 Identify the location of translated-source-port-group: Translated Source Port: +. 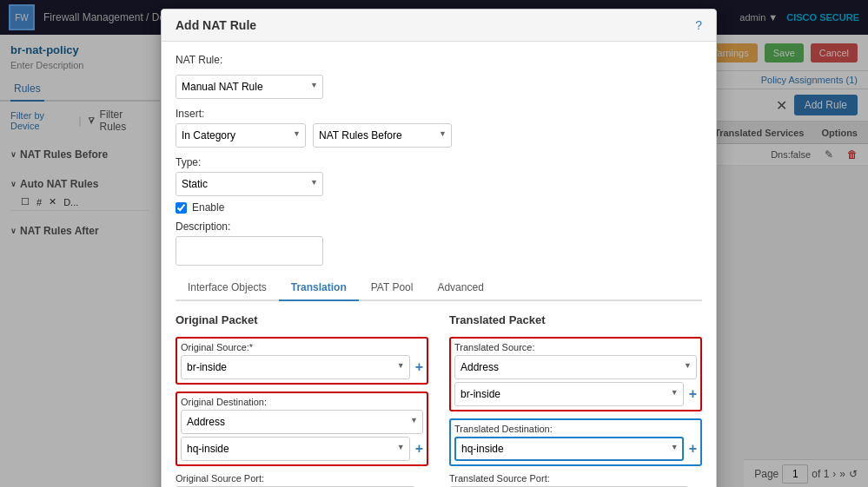
(575, 480).